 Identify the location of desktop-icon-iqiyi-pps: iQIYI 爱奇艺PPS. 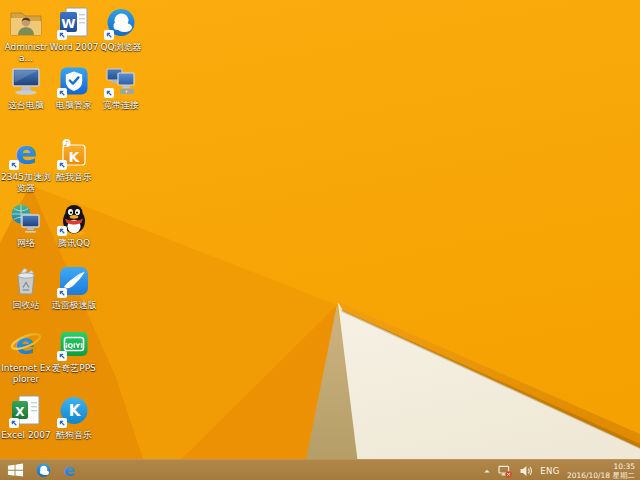
(74, 350).